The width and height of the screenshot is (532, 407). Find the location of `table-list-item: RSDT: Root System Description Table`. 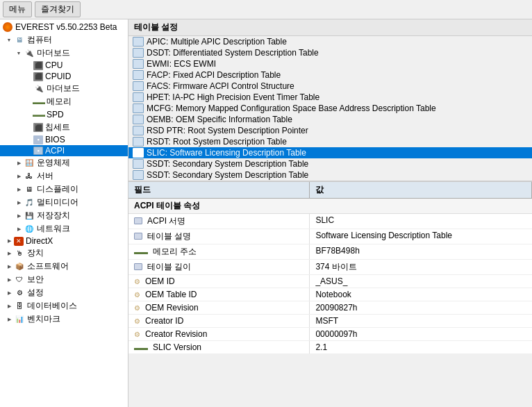

table-list-item: RSDT: Root System Description Table is located at coordinates (331, 142).